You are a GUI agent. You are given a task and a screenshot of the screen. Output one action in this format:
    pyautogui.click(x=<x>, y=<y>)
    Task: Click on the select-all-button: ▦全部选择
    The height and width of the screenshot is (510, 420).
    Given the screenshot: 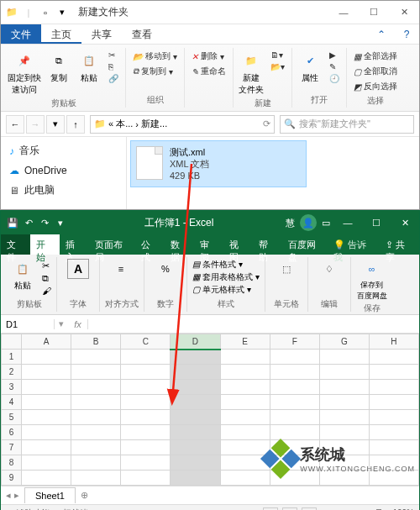 What is the action you would take?
    pyautogui.click(x=375, y=56)
    